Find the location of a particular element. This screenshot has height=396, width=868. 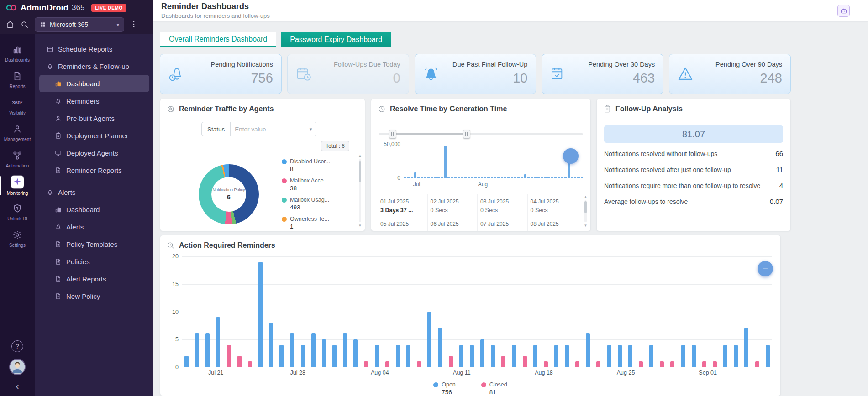

collapse-sidebar-icon: ‹ is located at coordinates (17, 386).